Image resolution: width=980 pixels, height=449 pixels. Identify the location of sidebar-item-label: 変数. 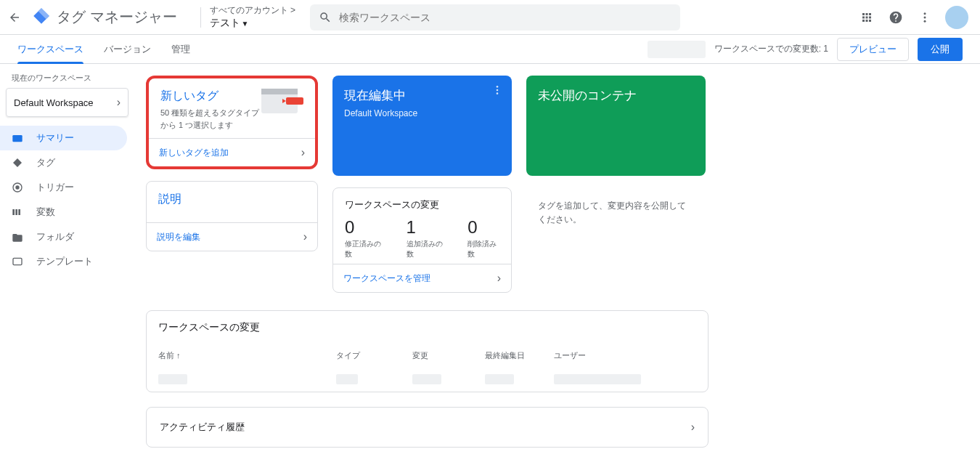
(46, 212).